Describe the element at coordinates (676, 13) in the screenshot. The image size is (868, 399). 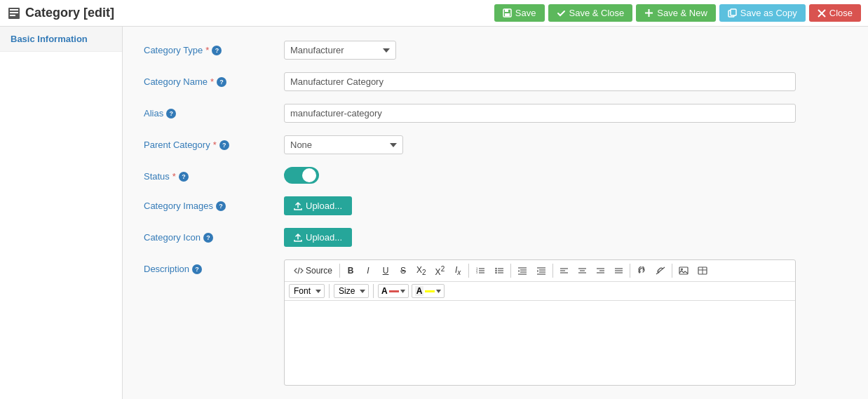
I see `save-new-button: Save & New` at that location.